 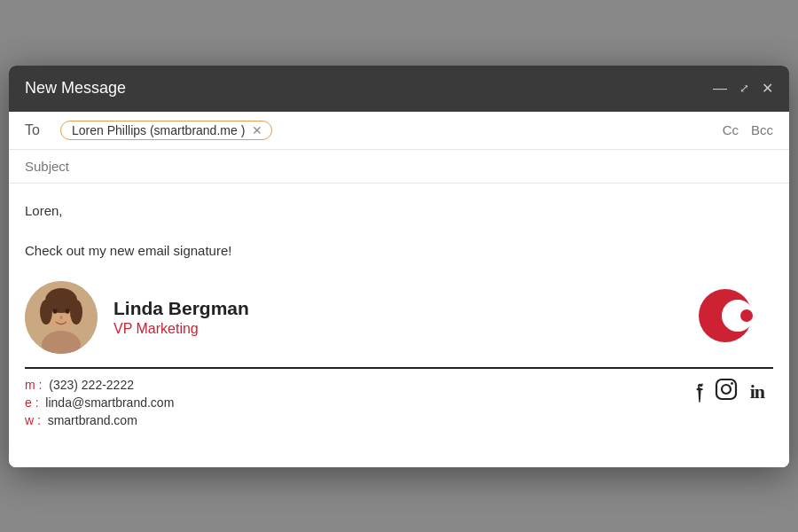 I want to click on phone-line: m : (323) 222-2222, so click(x=99, y=385).